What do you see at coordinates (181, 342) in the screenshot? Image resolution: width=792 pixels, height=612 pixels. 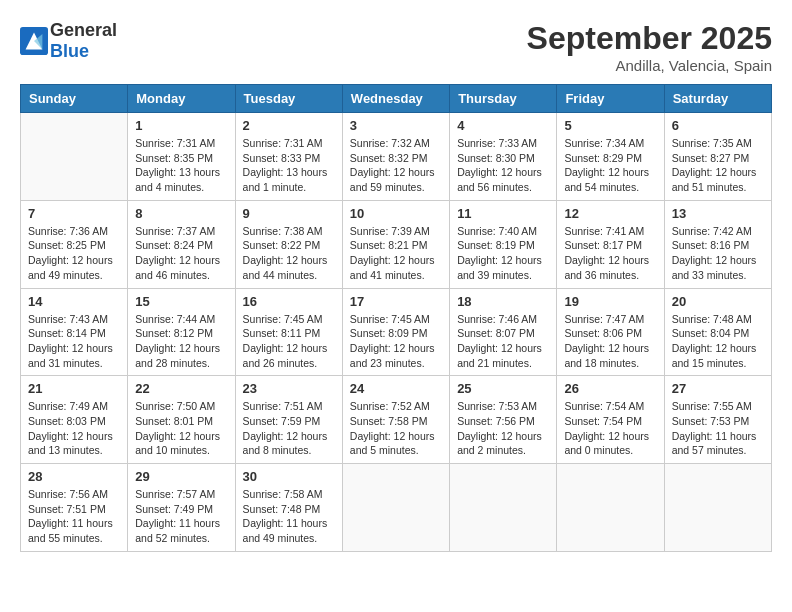 I see `day-info: Sunrise: 7:44 AM Sunset: 8:12 PM Dayligh…` at bounding box center [181, 342].